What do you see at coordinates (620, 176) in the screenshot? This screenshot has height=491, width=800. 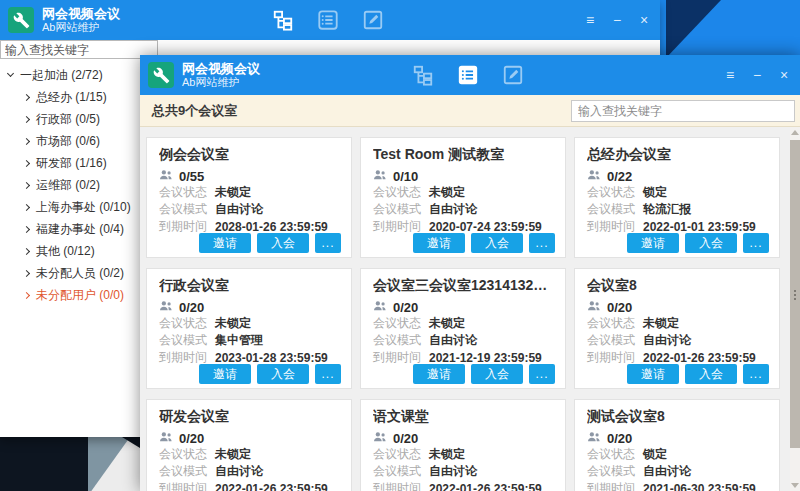 I see `participant-count: 0/22` at bounding box center [620, 176].